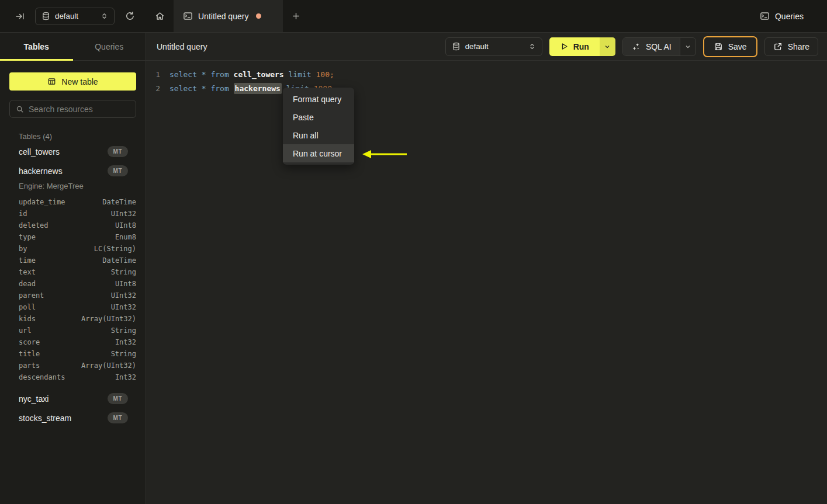  What do you see at coordinates (23, 249) in the screenshot?
I see `column-name: by` at bounding box center [23, 249].